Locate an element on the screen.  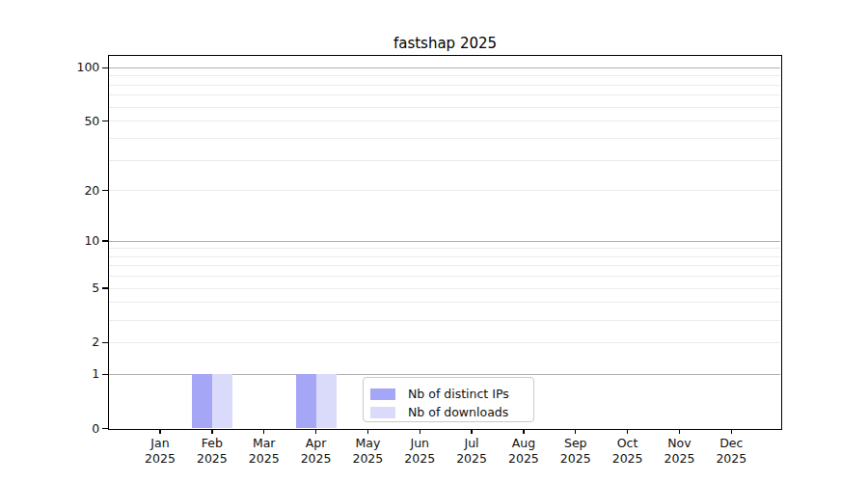
bar-nb-of-distinct-ips-apr-2025 is located at coordinates (307, 401).